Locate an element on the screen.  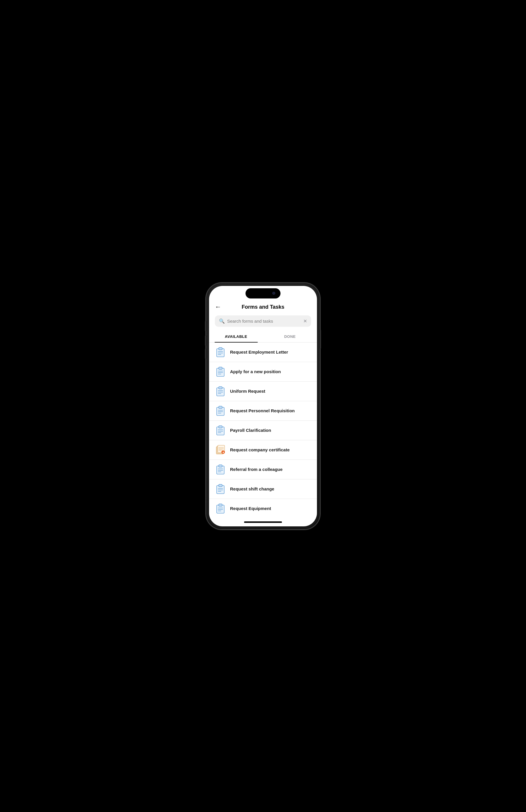
list-item: Request Employment Letter is located at coordinates (263, 352).